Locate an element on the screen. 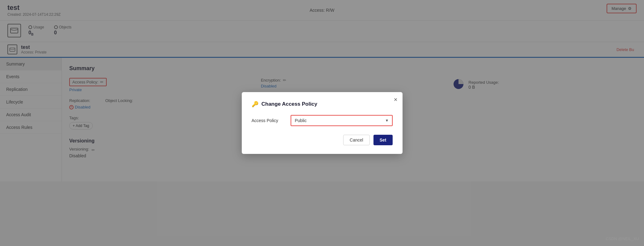  modal-field: Access Policy Private Public Custom ▼ is located at coordinates (322, 121).